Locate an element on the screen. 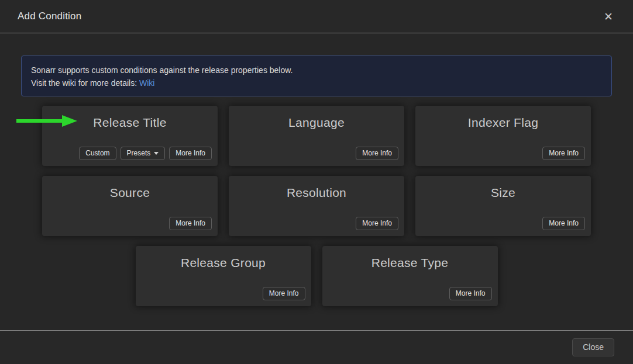 The image size is (633, 364). info-alert-line2: Visit the wiki for more details: Wiki is located at coordinates (316, 83).